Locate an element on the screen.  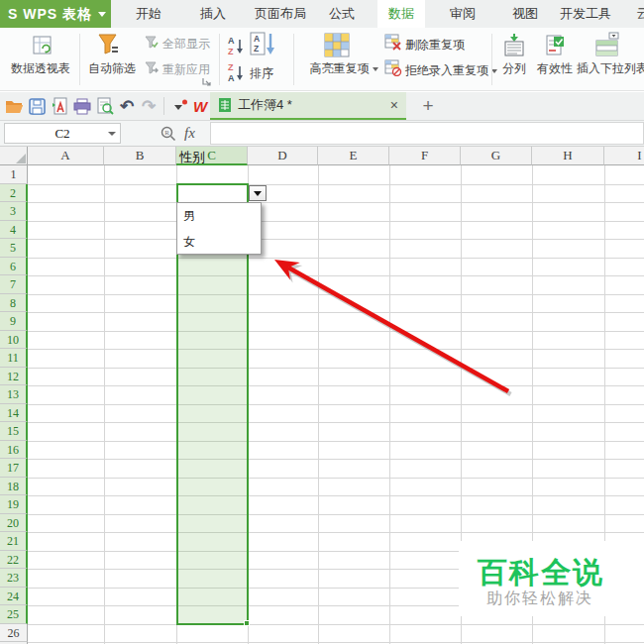
row-header-20: 20 is located at coordinates (14, 523).